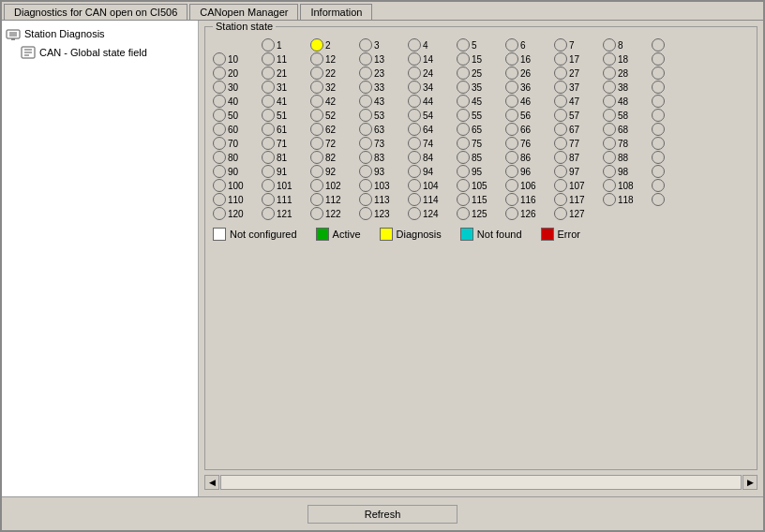  What do you see at coordinates (99, 34) in the screenshot?
I see `sidebar-item-station-diagnosis: Station Diagnosis` at bounding box center [99, 34].